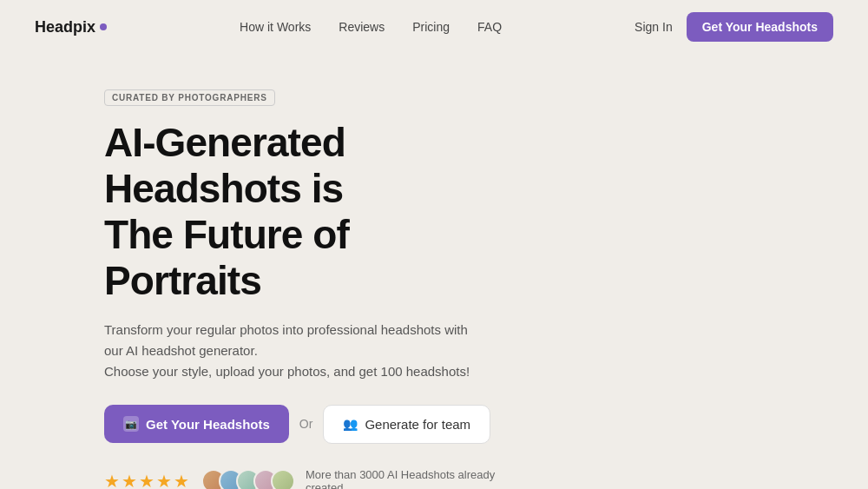  Describe the element at coordinates (304, 424) in the screenshot. I see `button-row: 📷 Get Your Headshots Or 👥 Generate for t…` at that location.